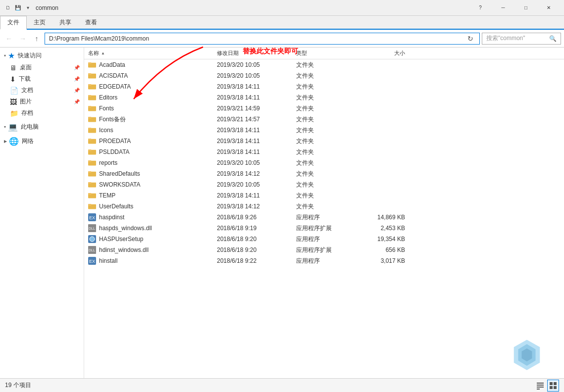 Image resolution: width=564 pixels, height=392 pixels. What do you see at coordinates (158, 228) in the screenshot?
I see `file-name: haspds_windows.dll` at bounding box center [158, 228].